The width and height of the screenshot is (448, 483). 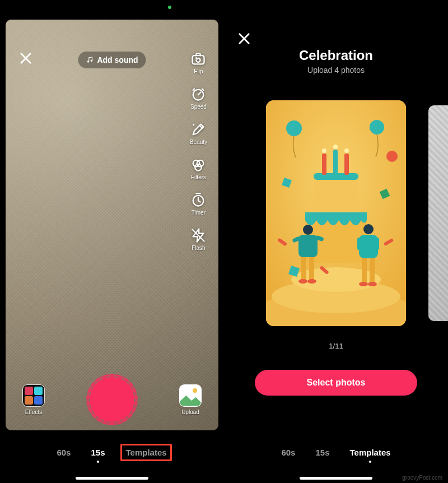 I want to click on template-subtitle: Upload 4 photos, so click(x=336, y=70).